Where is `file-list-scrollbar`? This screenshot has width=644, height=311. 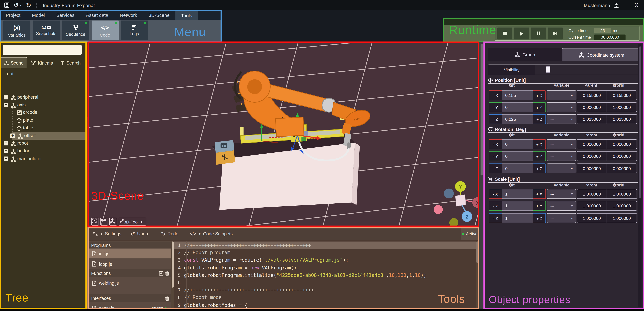
file-list-scrollbar is located at coordinates (173, 274).